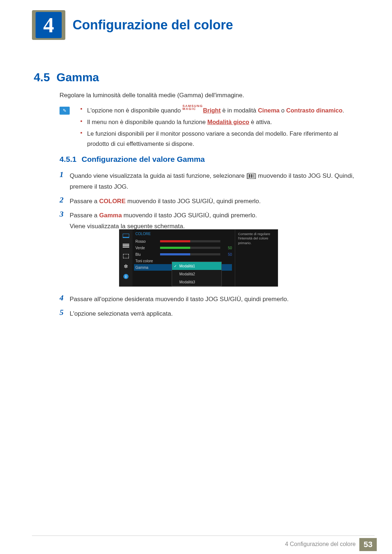 This screenshot has width=392, height=554. Describe the element at coordinates (208, 127) in the screenshot. I see `note-block: L'opzione non è disponibile quando SAMSU…` at that location.